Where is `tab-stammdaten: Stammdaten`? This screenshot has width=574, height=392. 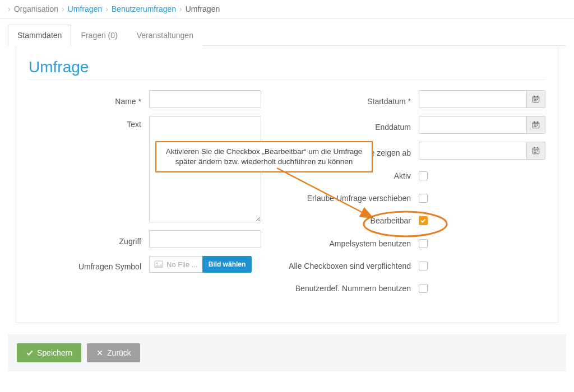 tab-stammdaten: Stammdaten is located at coordinates (39, 35).